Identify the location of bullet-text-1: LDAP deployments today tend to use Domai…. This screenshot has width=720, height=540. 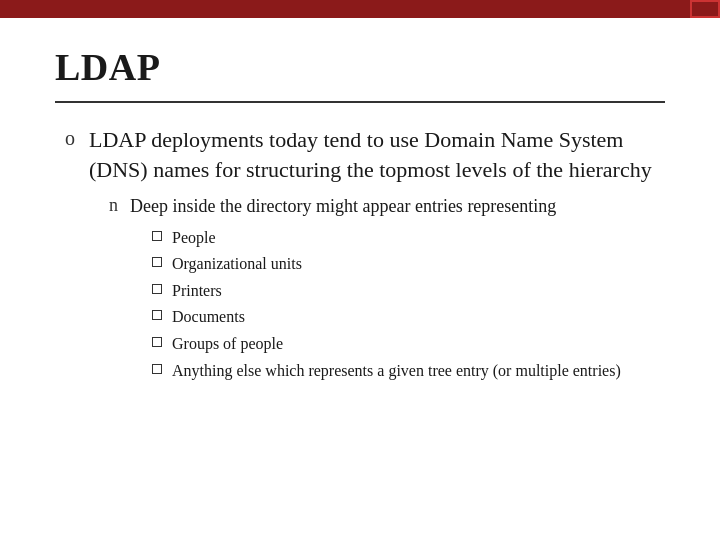
(370, 154).